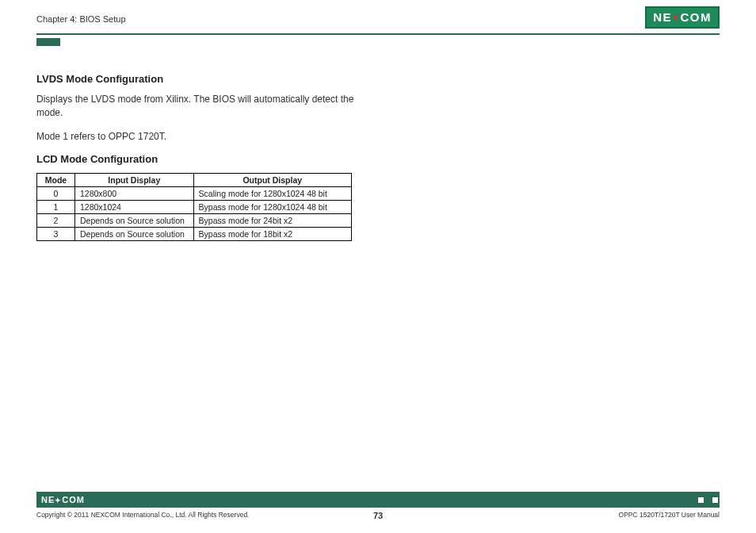  Describe the element at coordinates (378, 516) in the screenshot. I see `page-number: 73` at that location.